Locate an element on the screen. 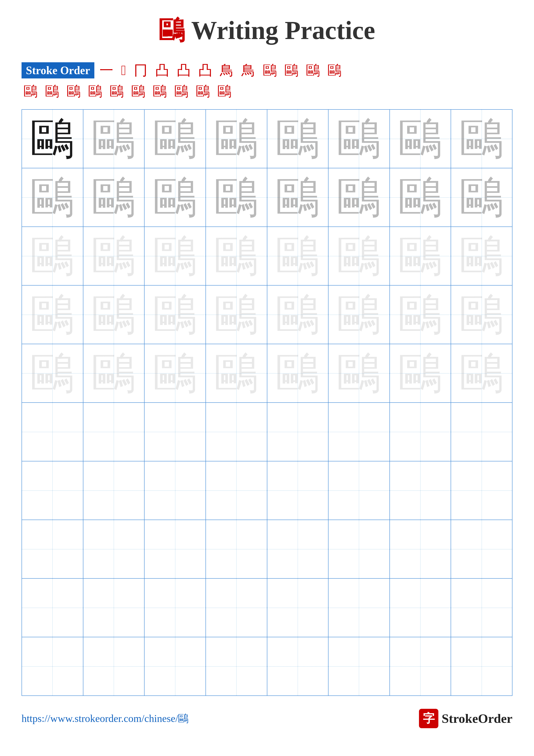 The height and width of the screenshot is (756, 534). footer-brand: 字 StrokeOrder is located at coordinates (466, 718).